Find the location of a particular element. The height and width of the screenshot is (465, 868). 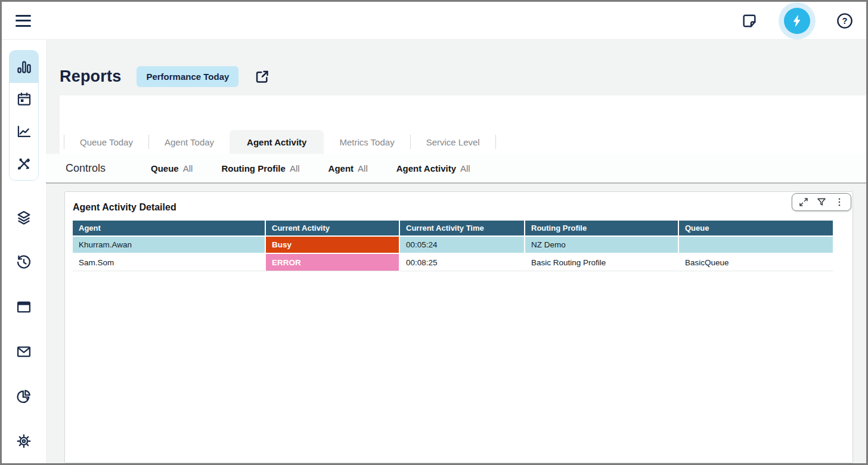

sidebar-report-group is located at coordinates (24, 116).